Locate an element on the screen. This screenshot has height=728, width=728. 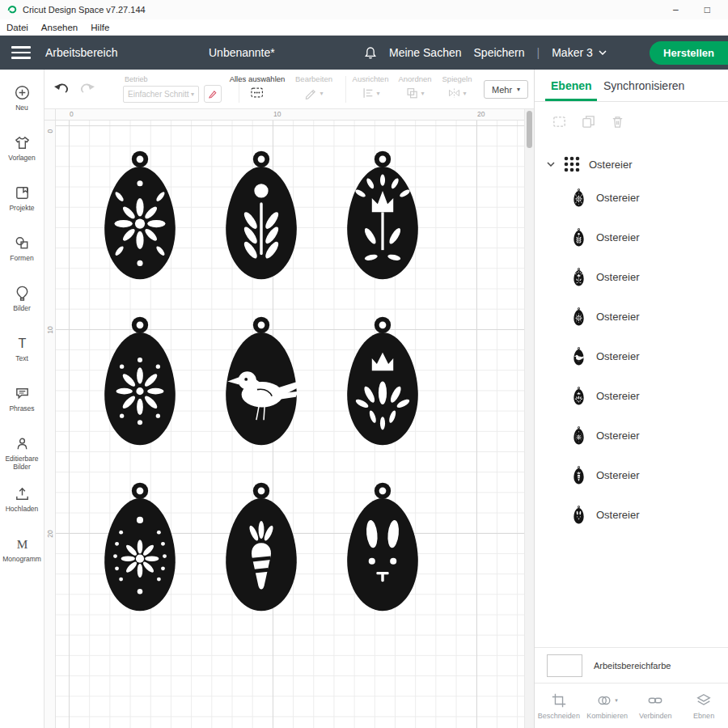
sidebar-item-formen: Formen is located at coordinates (22, 255).